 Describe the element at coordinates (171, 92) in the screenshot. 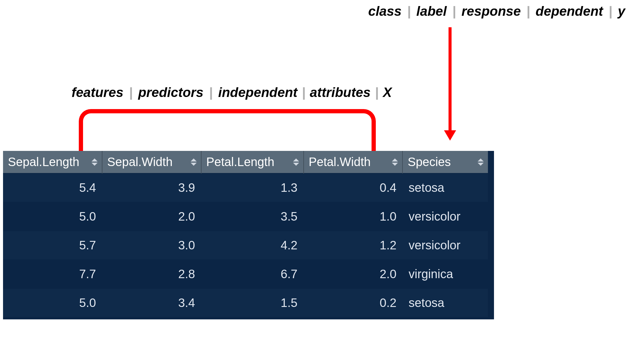

I see `term-predictors: predictors` at that location.